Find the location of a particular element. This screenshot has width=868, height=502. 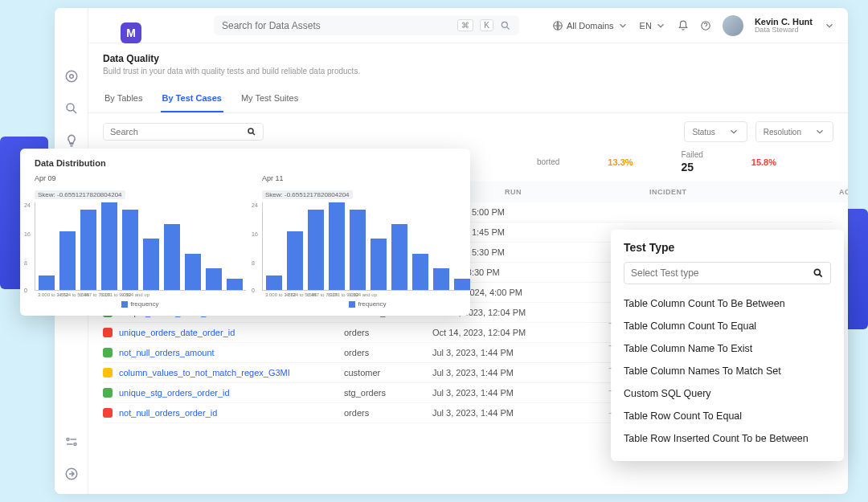

page-title: Data Quality is located at coordinates (468, 59).